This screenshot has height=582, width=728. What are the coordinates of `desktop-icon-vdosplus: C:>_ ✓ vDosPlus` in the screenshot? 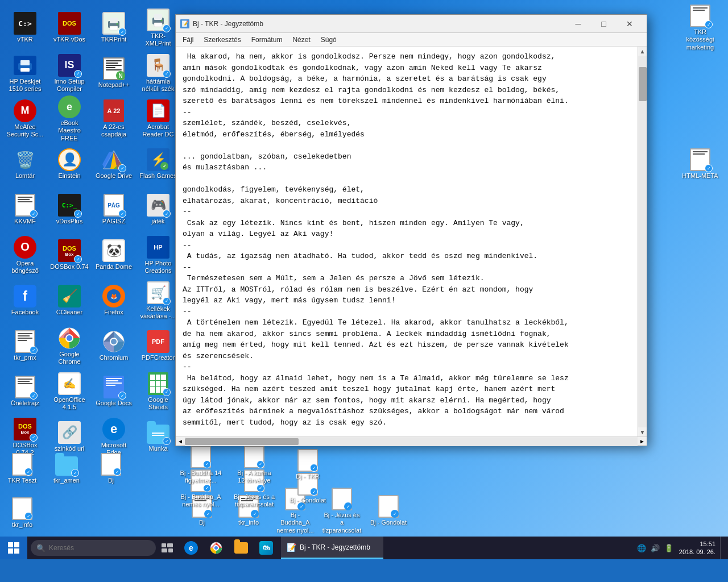 It's located at (69, 210).